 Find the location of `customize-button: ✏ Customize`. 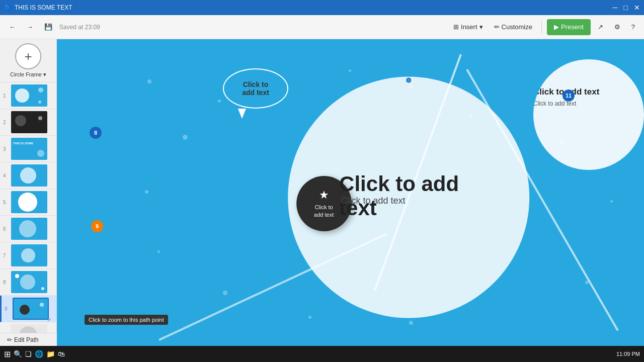

customize-button: ✏ Customize is located at coordinates (513, 27).